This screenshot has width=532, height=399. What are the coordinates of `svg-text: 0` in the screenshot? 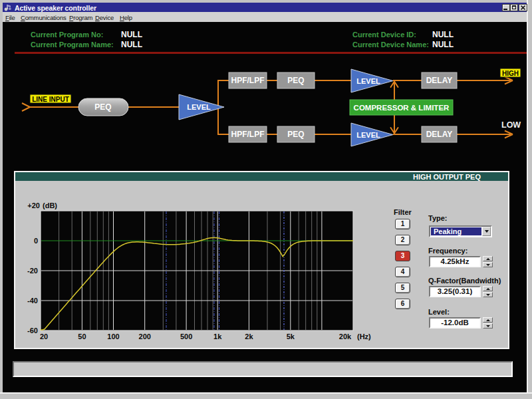 It's located at (36, 241).